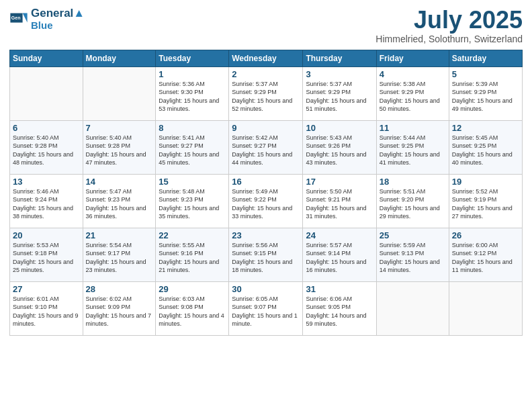 The width and height of the screenshot is (532, 411). Describe the element at coordinates (46, 258) in the screenshot. I see `day-info: Sunrise: 5:53 AMSunset: 9:18 PMDaylight:…` at that location.